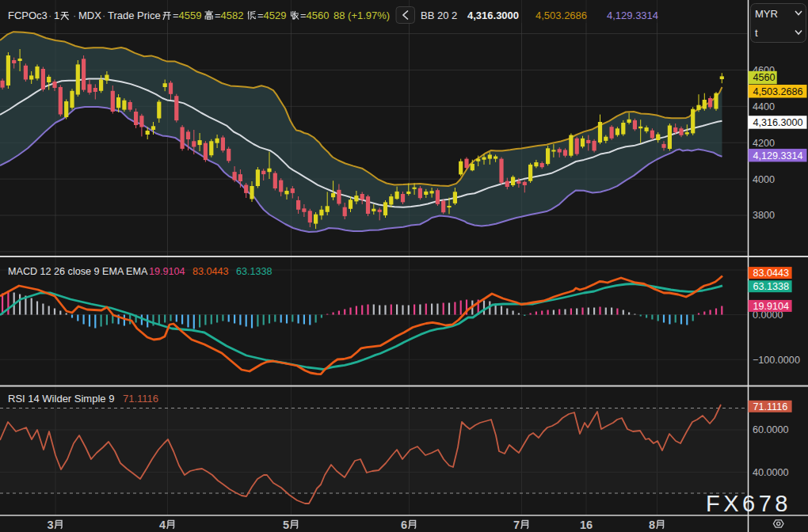 The height and width of the screenshot is (532, 808). What do you see at coordinates (767, 14) in the screenshot?
I see `svg-text: MYR` at bounding box center [767, 14].